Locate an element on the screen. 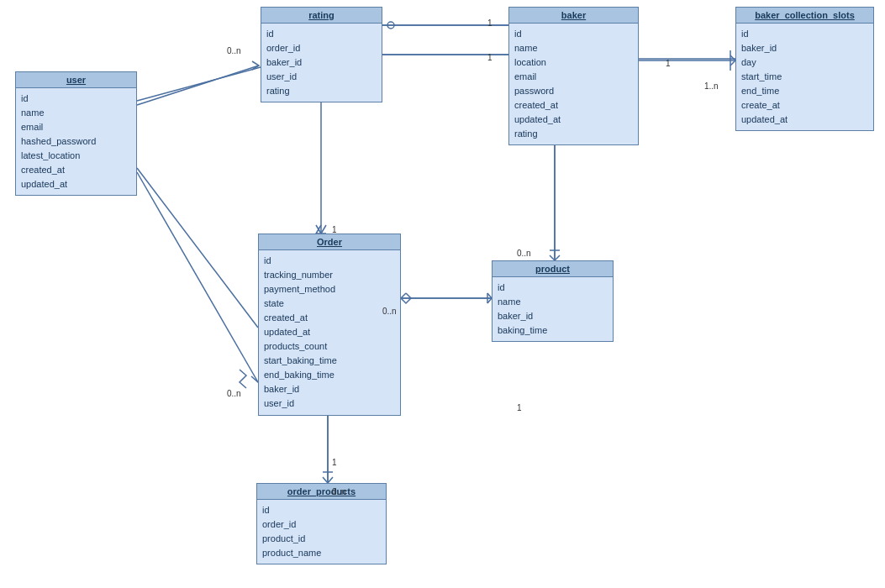 This screenshot has height=588, width=885. entity-rating: ratingidorder_idbaker_iduser_idrating is located at coordinates (321, 55).